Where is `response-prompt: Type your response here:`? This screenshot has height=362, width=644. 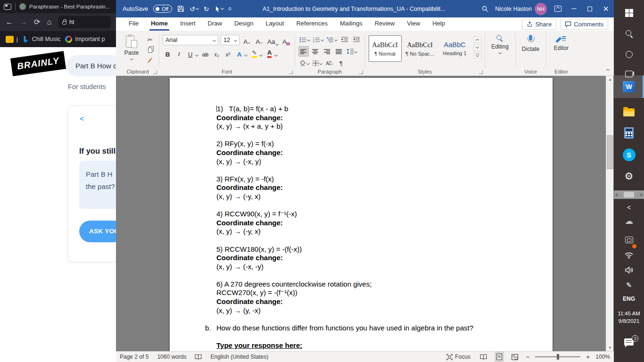 response-prompt: Type your response here: is located at coordinates (377, 346).